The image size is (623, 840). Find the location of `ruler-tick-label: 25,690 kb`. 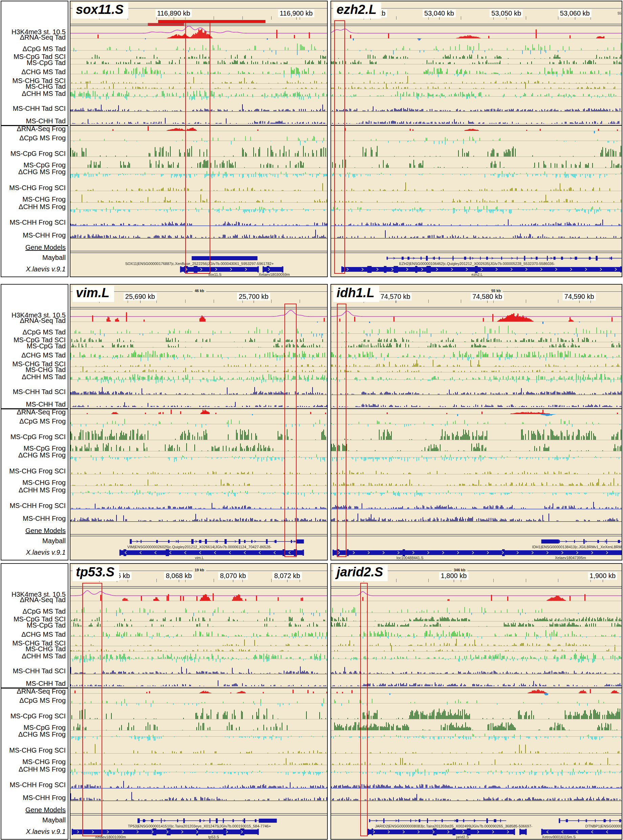

ruler-tick-label: 25,690 kb is located at coordinates (140, 297).